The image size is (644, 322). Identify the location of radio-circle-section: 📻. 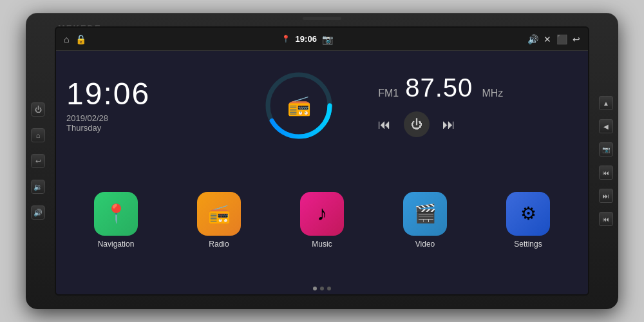
(299, 106).